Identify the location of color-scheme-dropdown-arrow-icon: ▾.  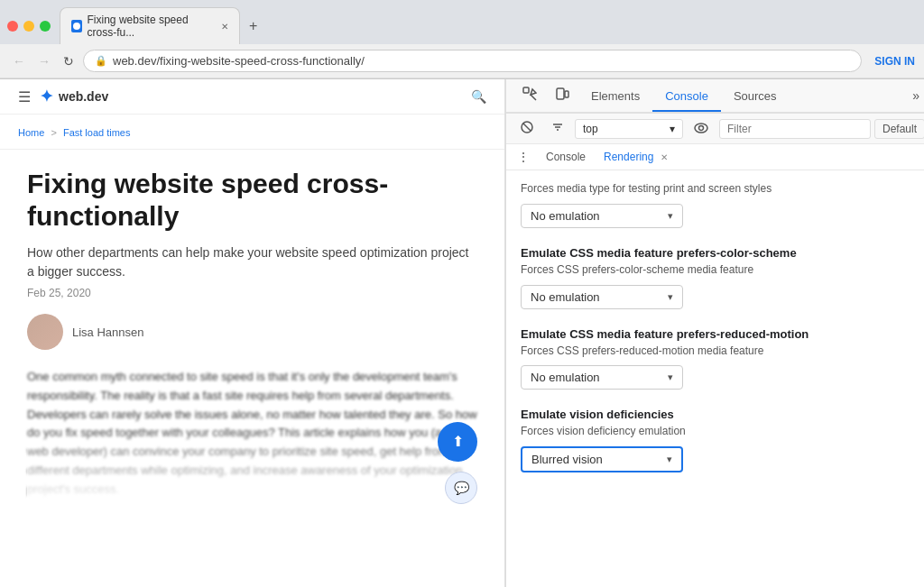
(670, 298).